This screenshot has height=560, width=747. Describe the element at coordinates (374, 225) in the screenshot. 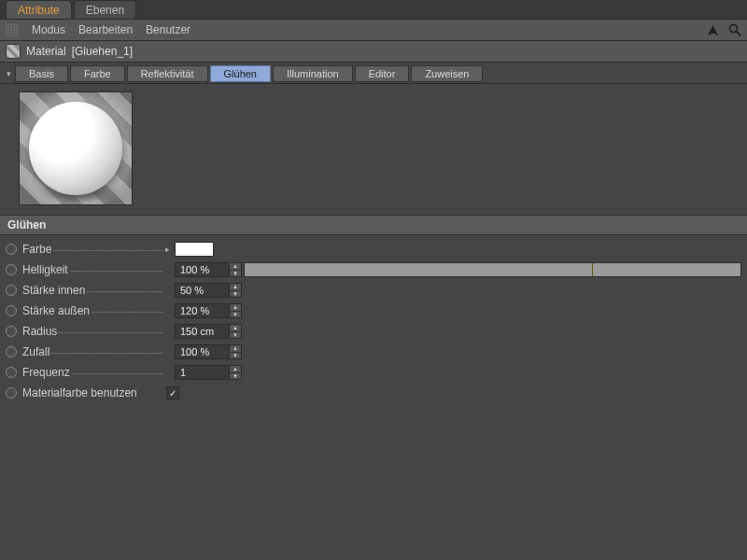

I see `section-title: Glühen` at that location.